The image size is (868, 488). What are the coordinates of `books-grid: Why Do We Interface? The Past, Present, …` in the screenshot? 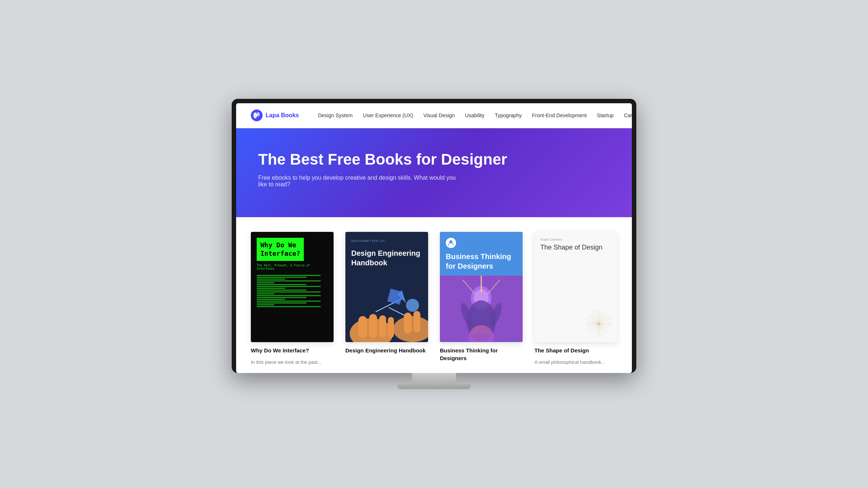 It's located at (434, 299).